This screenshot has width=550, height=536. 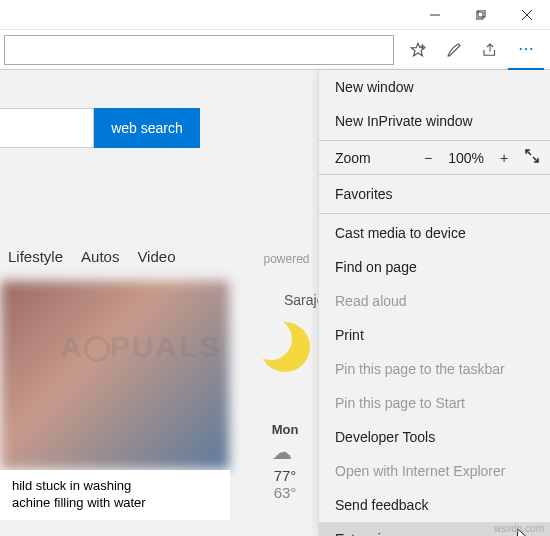 What do you see at coordinates (526, 50) in the screenshot?
I see `more-icon` at bounding box center [526, 50].